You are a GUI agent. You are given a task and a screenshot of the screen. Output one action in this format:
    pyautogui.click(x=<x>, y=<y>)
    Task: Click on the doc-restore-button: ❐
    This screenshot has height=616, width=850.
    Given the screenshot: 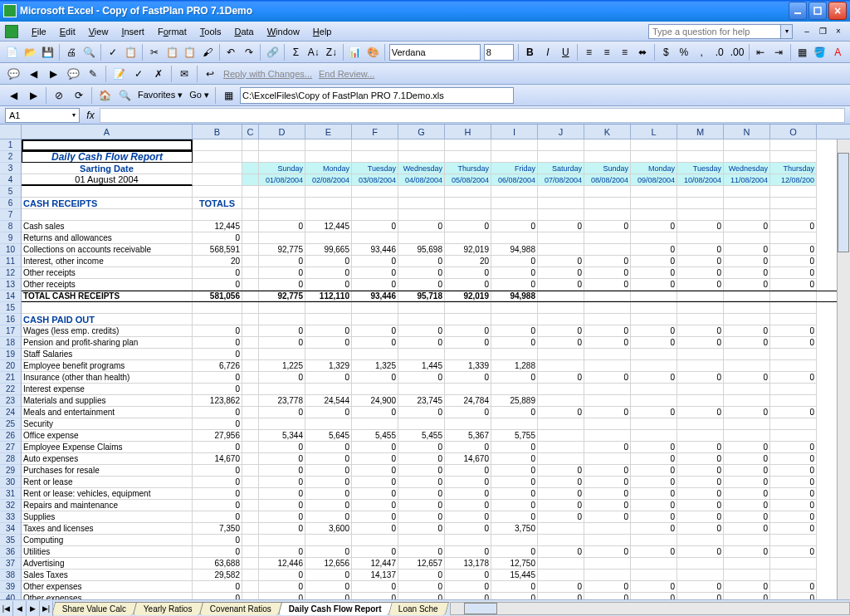 What is the action you would take?
    pyautogui.click(x=823, y=32)
    